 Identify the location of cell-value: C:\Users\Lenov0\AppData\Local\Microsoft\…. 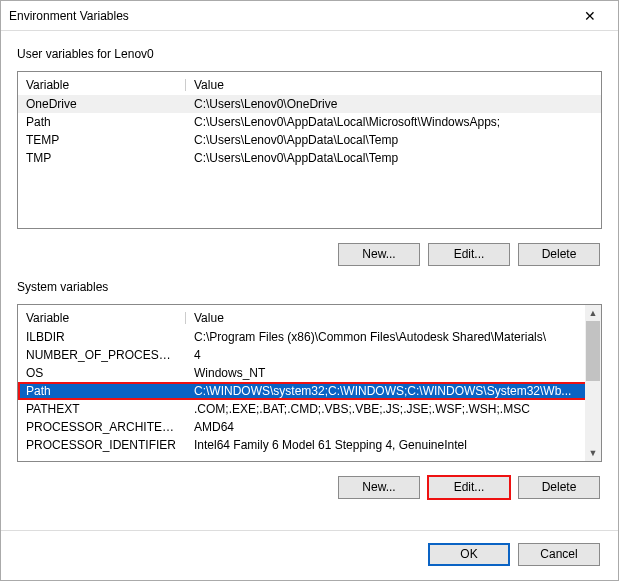
(394, 122).